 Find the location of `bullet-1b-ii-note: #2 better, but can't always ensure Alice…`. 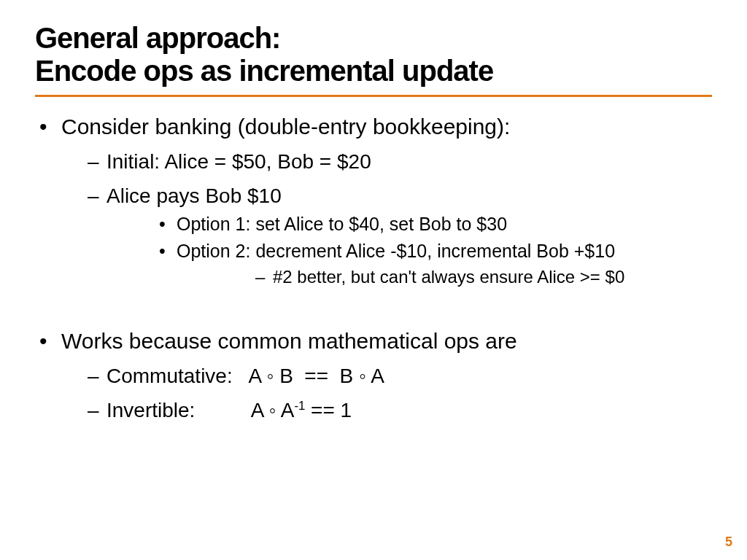

bullet-1b-ii-note: #2 better, but can't always ensure Alice… is located at coordinates (444, 277).